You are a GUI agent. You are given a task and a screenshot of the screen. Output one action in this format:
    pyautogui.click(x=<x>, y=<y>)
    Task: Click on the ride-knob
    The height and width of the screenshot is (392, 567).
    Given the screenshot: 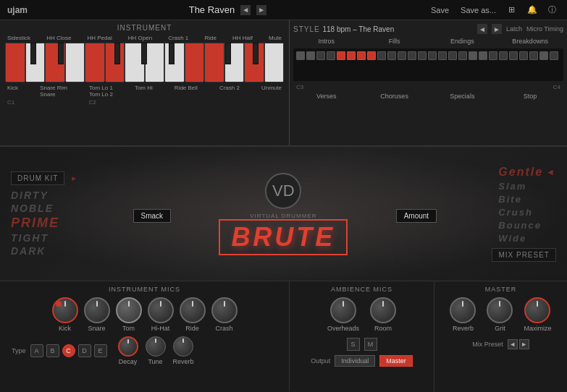 What is the action you would take?
    pyautogui.click(x=193, y=310)
    